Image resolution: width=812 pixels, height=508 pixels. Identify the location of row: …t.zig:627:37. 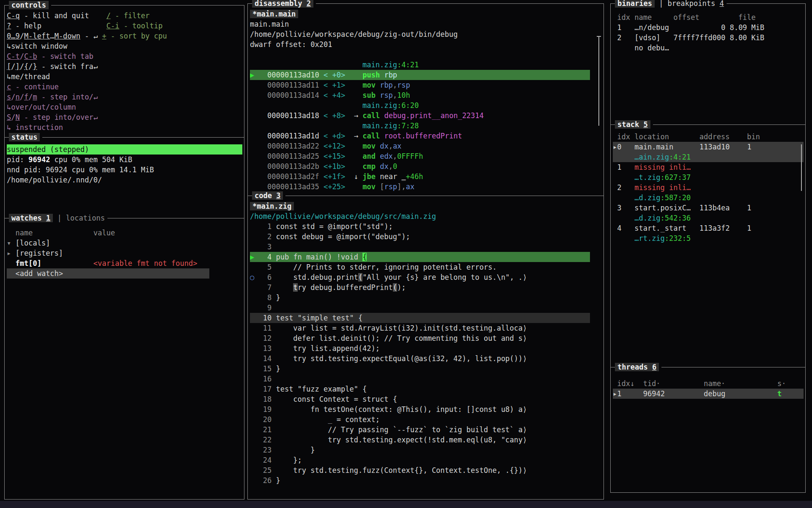
(708, 177).